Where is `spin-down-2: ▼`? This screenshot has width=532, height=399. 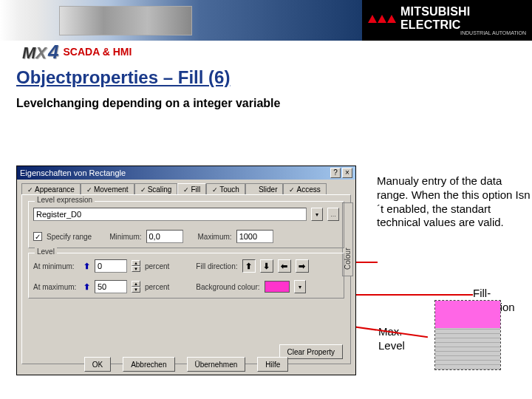 spin-down-2: ▼ is located at coordinates (136, 290).